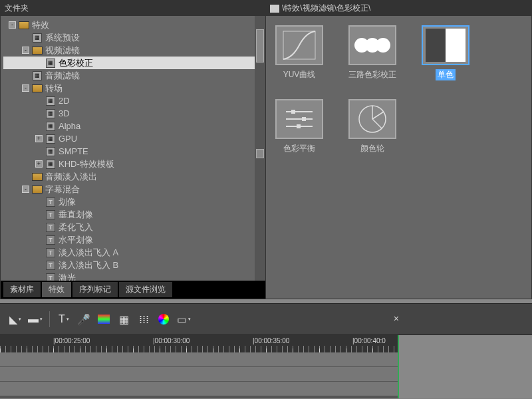 This screenshot has height=399, width=532. I want to click on tree-label: 视频滤镜, so click(63, 51).